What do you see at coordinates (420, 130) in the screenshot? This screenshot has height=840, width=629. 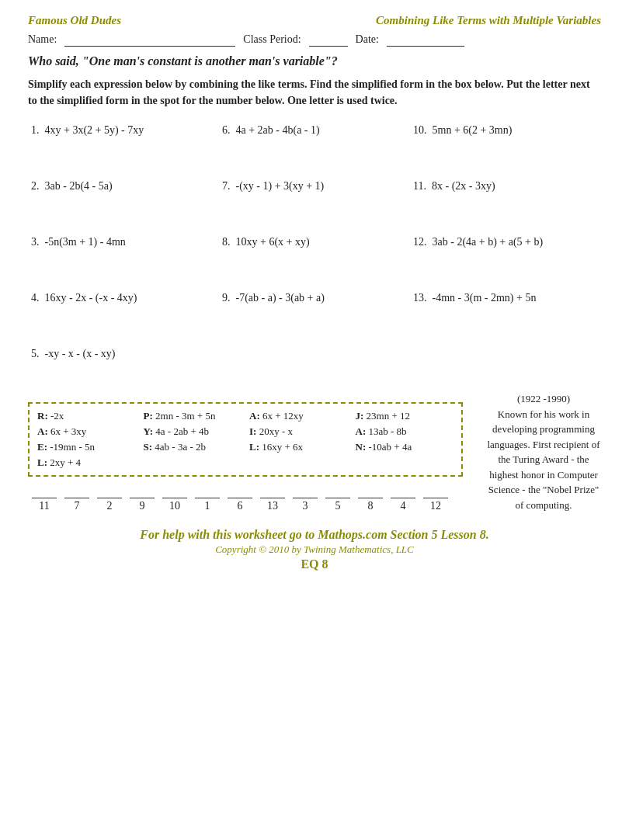 I see `prob-num: 10.` at bounding box center [420, 130].